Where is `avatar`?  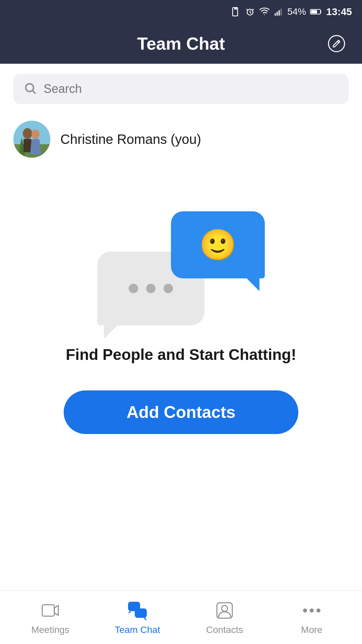
avatar is located at coordinates (32, 139).